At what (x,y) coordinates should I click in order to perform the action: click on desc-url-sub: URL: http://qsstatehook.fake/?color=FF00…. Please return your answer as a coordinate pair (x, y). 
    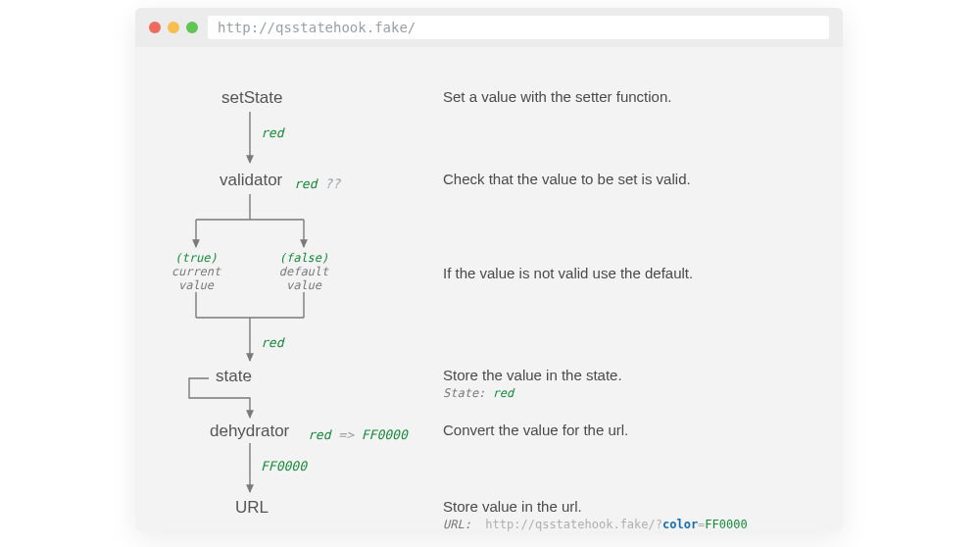
    Looking at the image, I should click on (596, 524).